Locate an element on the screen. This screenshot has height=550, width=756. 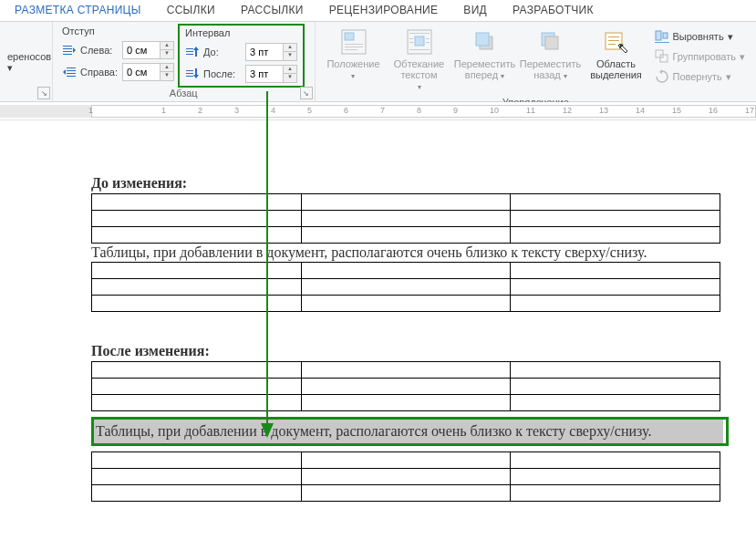
group-label: Группировать is located at coordinates (705, 57).